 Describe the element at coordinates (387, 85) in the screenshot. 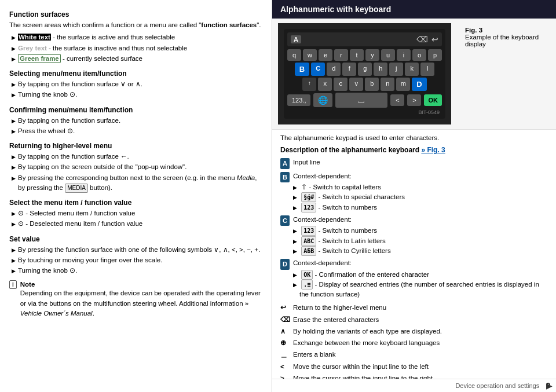

I see `key-n: n` at that location.